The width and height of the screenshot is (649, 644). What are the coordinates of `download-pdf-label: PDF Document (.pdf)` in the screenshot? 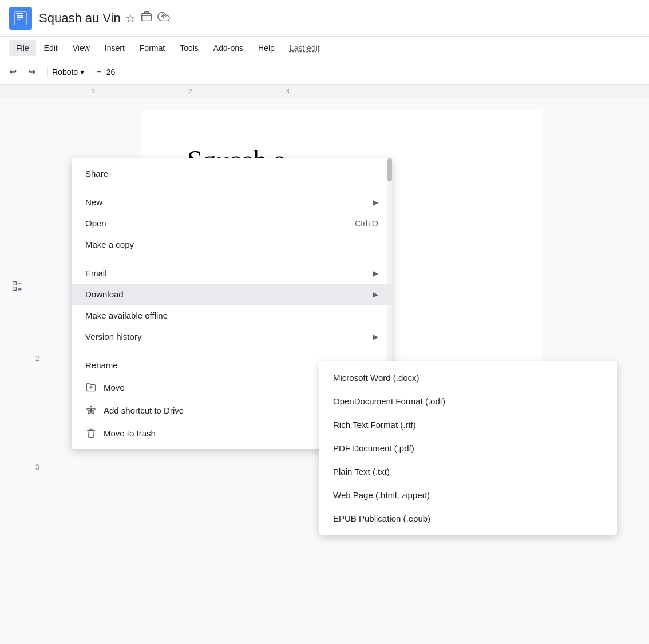 It's located at (374, 448).